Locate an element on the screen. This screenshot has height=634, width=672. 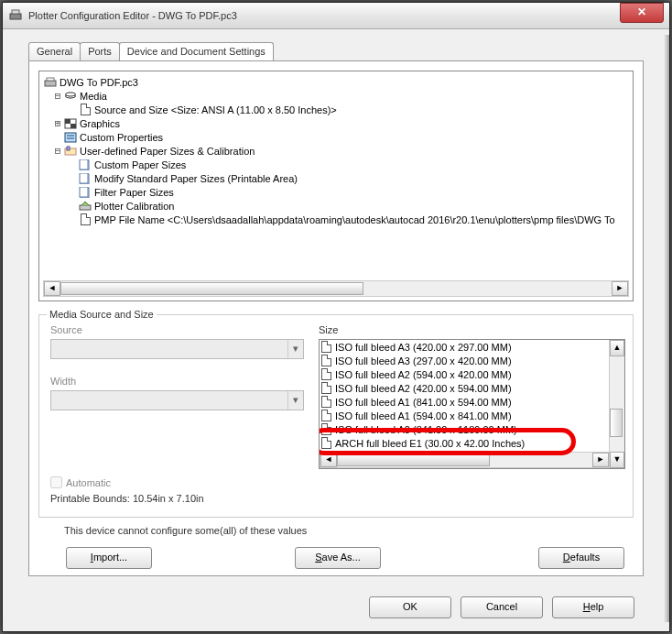
size-option: ISO full bleed A1 (841.00 x 594.00 MM) is located at coordinates (465, 401).